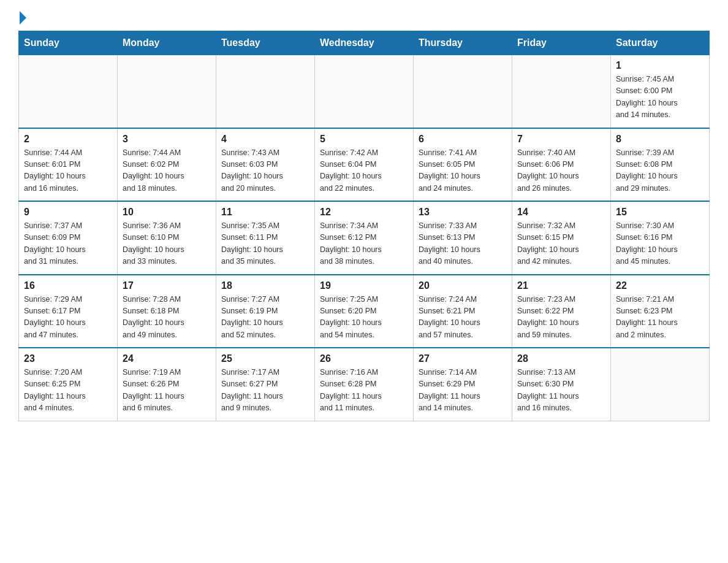  Describe the element at coordinates (265, 244) in the screenshot. I see `day-info: Sunrise: 7:35 AMSunset: 6:11 PMDaylight:…` at that location.